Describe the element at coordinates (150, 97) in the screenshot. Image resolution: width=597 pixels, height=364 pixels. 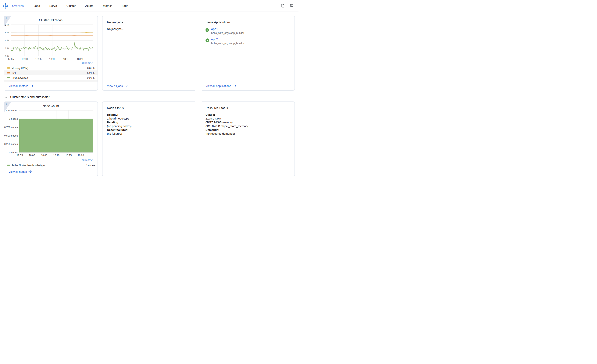
I see `cluster-status-section-header: Cluster status and autoscaler` at that location.